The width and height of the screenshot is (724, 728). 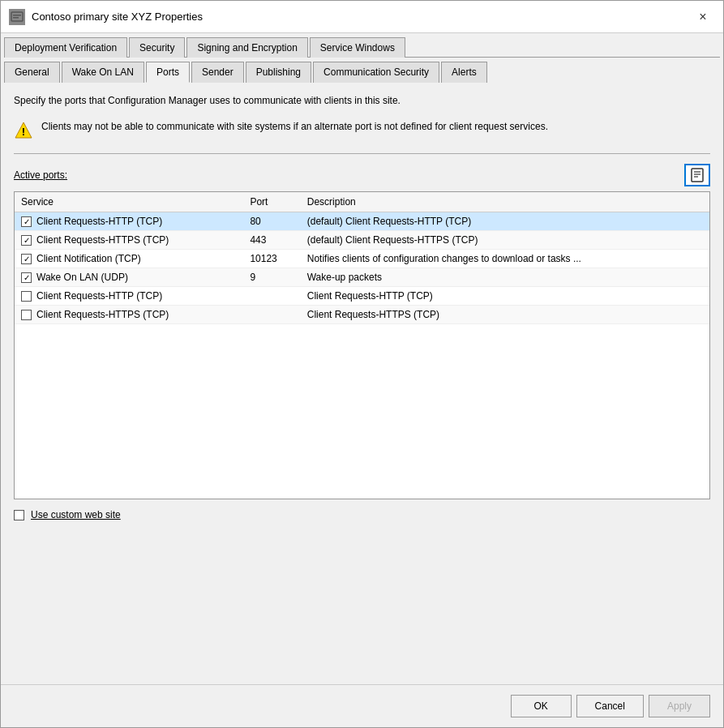 What do you see at coordinates (505, 277) in the screenshot?
I see `table-cell-description: Wake-up packets` at bounding box center [505, 277].